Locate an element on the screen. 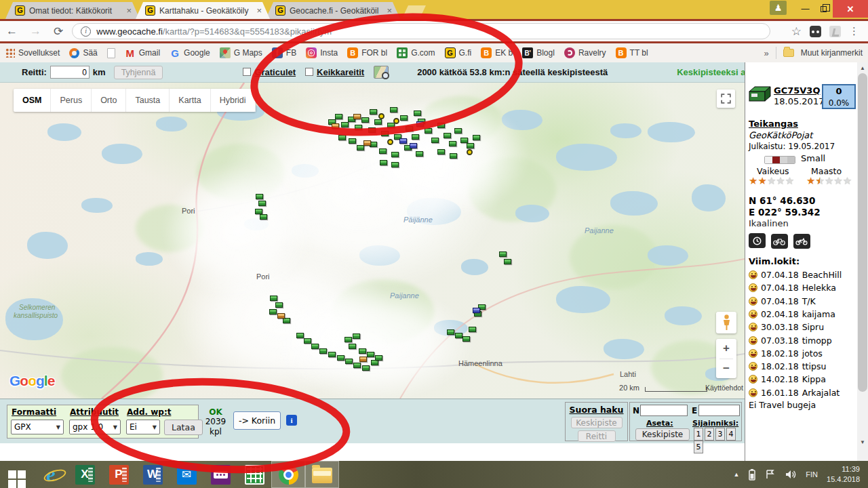 This screenshot has width=868, height=488. scroll-down-icon: ▼ is located at coordinates (863, 442).